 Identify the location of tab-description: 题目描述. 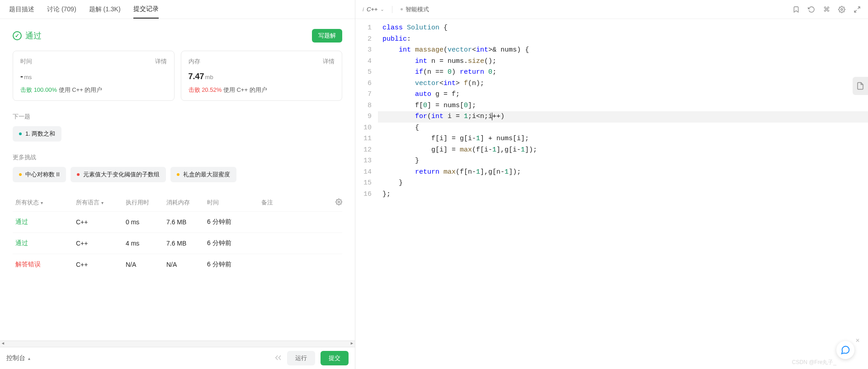
(22, 9).